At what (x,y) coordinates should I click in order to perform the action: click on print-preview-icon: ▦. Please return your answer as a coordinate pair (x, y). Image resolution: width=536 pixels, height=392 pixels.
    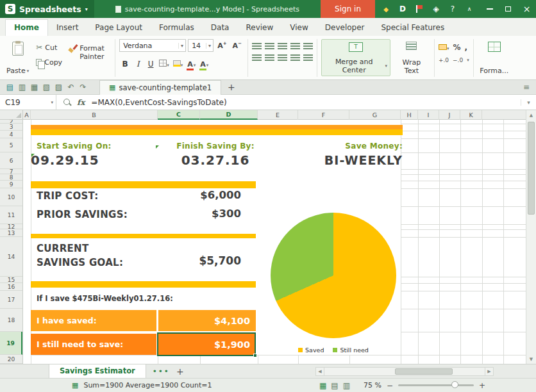
    Looking at the image, I should click on (35, 87).